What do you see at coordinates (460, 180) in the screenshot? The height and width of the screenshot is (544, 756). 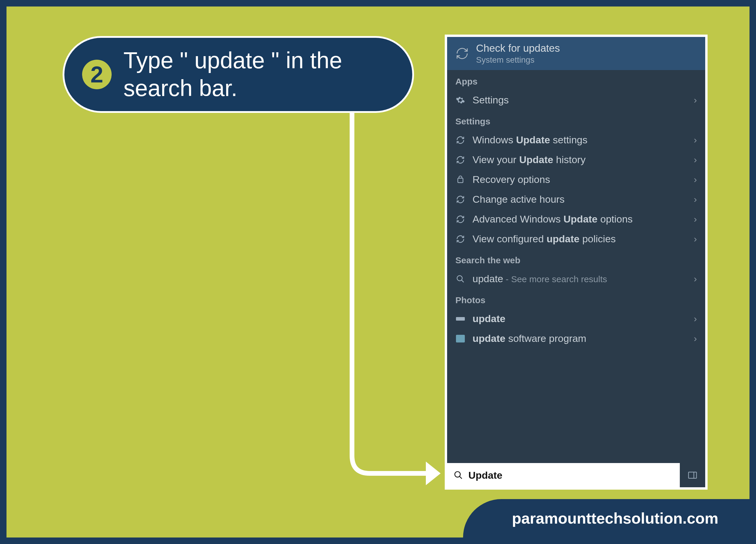 I see `recovery-icon` at bounding box center [460, 180].